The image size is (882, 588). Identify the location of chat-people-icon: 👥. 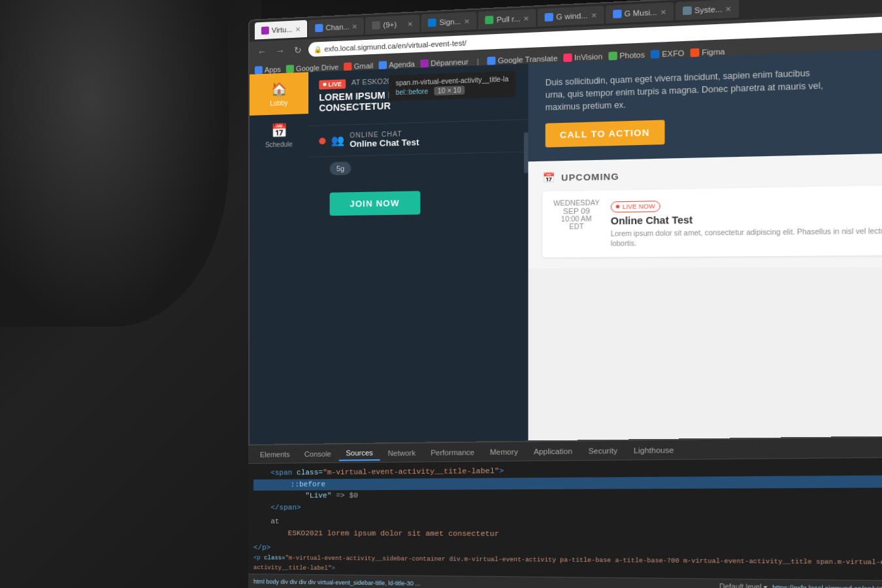
(338, 140).